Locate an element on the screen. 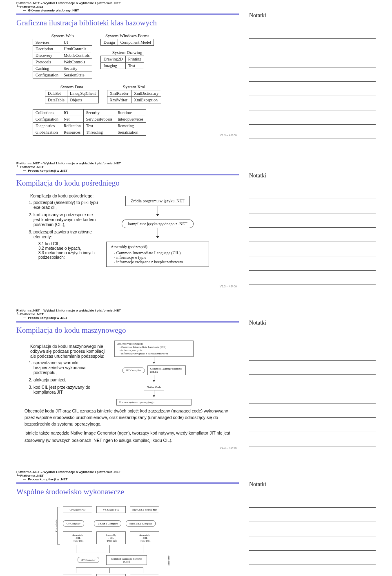 The height and width of the screenshot is (576, 392). box-native-1: Native Code is located at coordinates (78, 575).